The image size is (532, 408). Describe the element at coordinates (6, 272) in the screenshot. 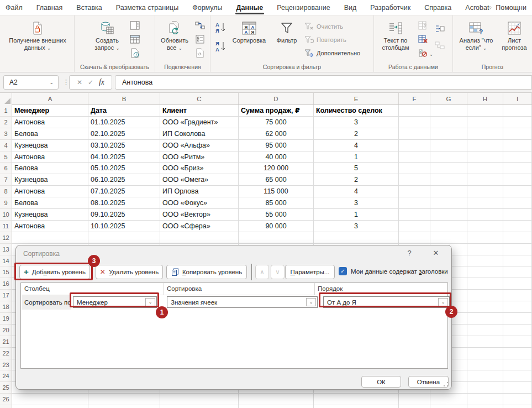

I see `row-header-15: 15` at that location.